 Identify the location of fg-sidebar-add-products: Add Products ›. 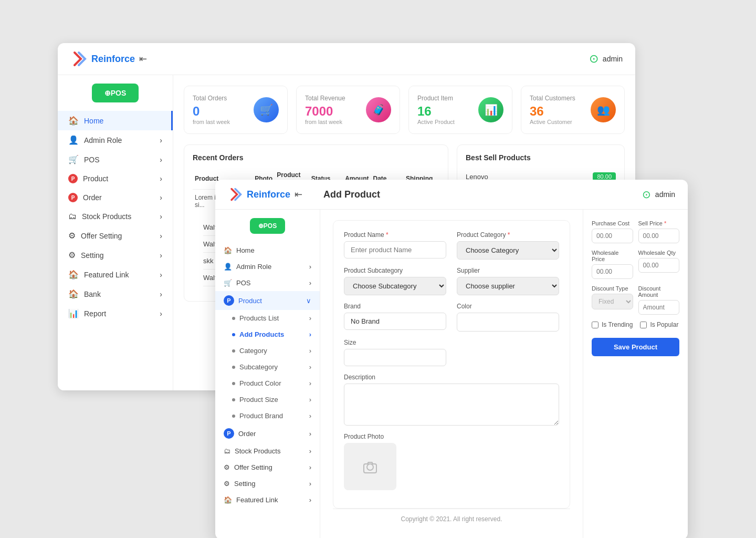
(268, 334).